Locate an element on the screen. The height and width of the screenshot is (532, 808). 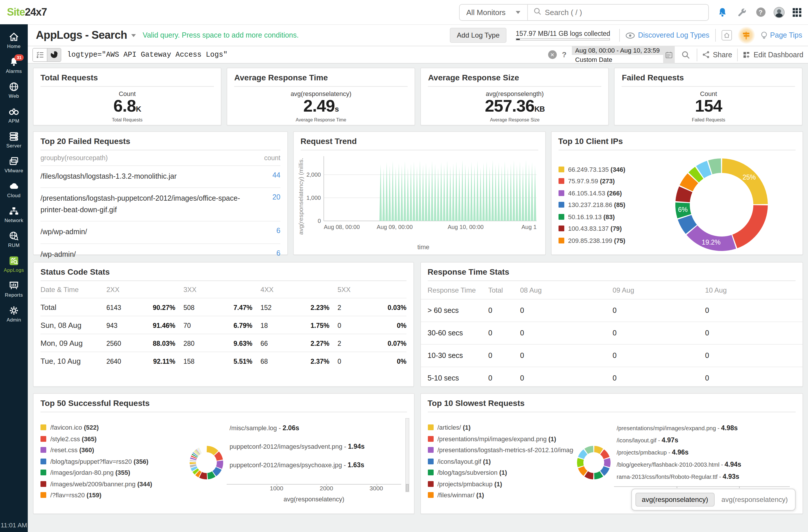
legend-label: /blog/tags/subversion (1) is located at coordinates (472, 473).